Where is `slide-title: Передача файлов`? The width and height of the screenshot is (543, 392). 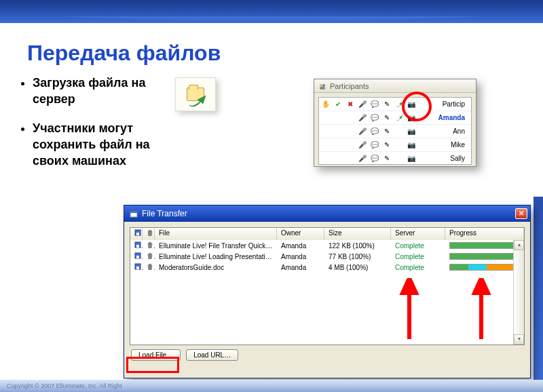
slide-title: Передача файлов is located at coordinates (124, 53).